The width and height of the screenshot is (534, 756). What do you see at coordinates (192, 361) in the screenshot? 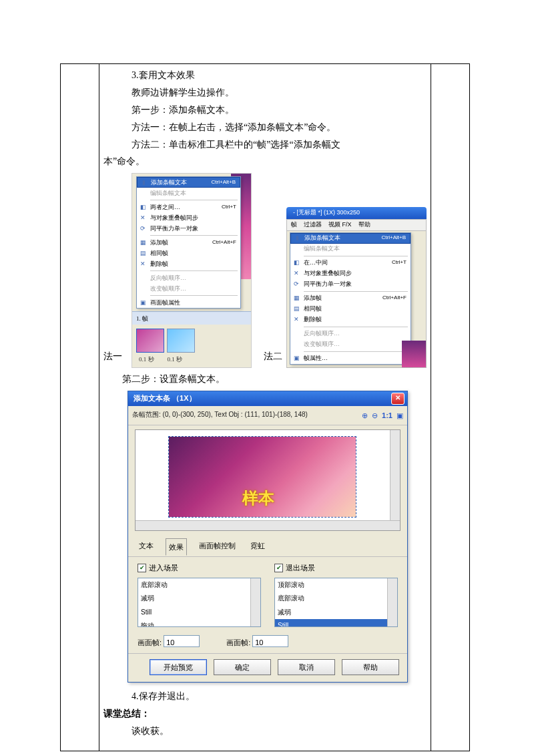
I see `frame-durations: 0.1 秒0.1 秒` at bounding box center [192, 361].